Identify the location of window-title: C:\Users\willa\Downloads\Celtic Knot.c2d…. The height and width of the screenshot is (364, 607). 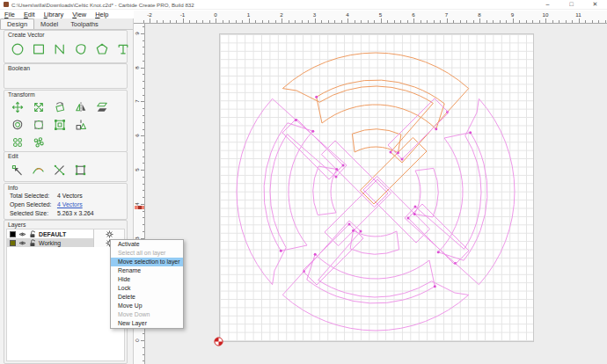
(103, 5).